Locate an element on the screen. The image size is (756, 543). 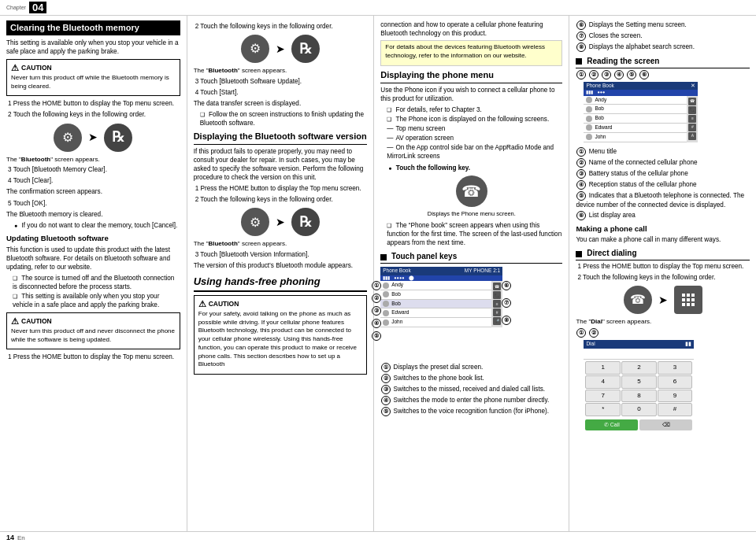
touch-panel-title: Touch panel keys is located at coordinates (471, 257).